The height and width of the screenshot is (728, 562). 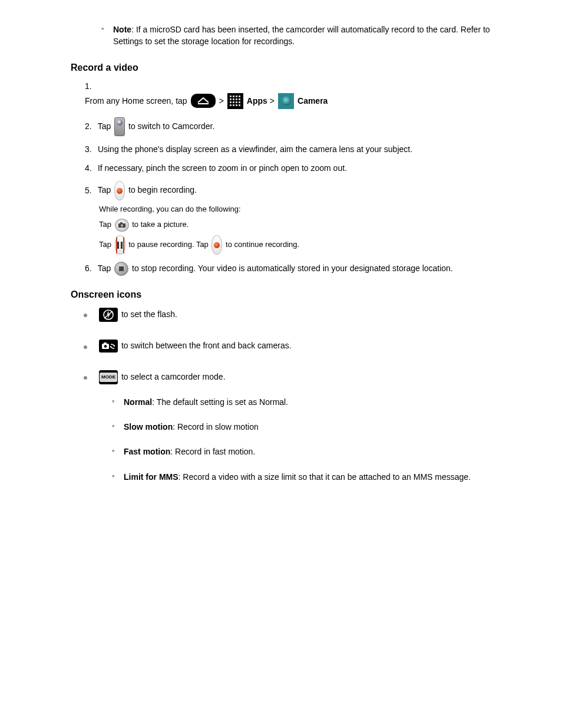 What do you see at coordinates (105, 225) in the screenshot?
I see `s6a-before: Tap` at bounding box center [105, 225].